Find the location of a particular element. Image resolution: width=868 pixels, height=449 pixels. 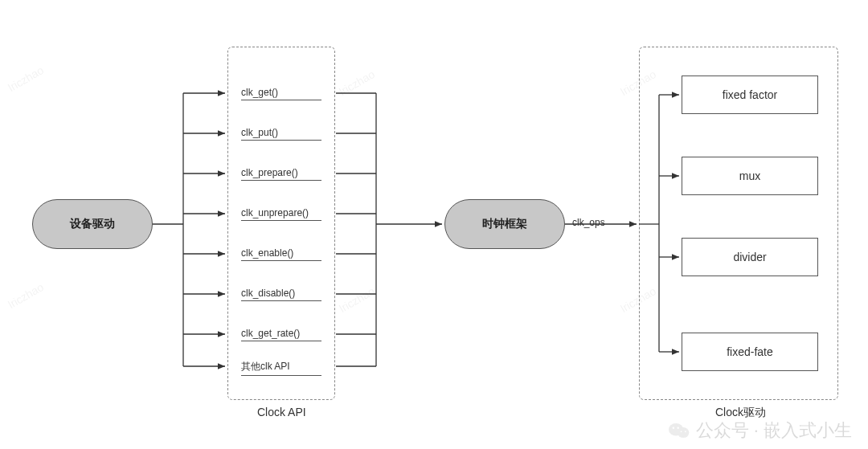

wechat-icon is located at coordinates (679, 431).